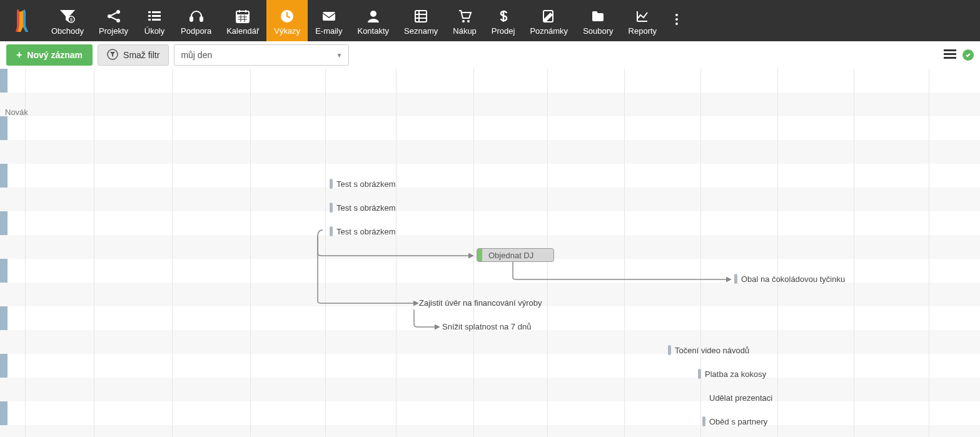  I want to click on filter-select: můj den ▼, so click(261, 55).